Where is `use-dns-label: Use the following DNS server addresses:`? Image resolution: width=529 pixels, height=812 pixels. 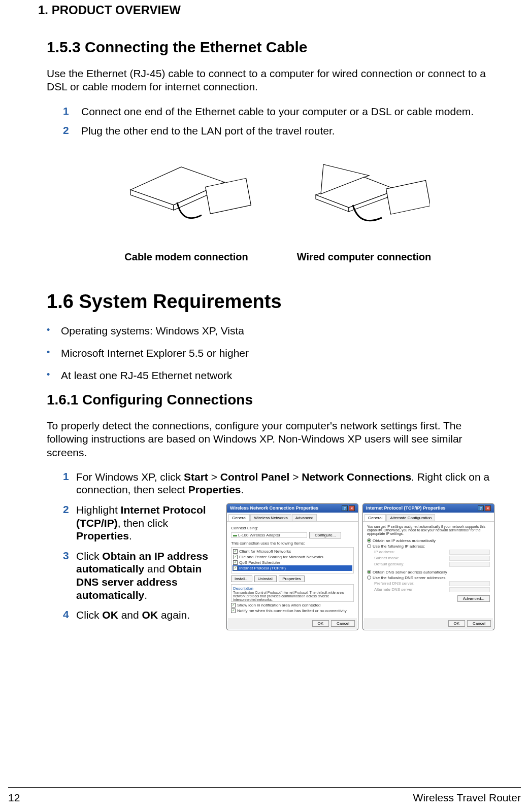
use-dns-label: Use the following DNS server addresses: is located at coordinates (410, 578).